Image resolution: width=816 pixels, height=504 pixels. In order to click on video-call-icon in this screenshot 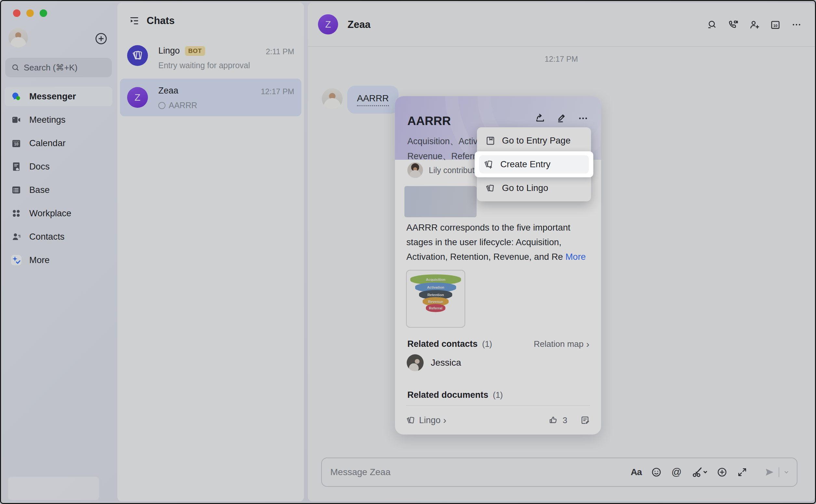, I will do `click(733, 25)`.